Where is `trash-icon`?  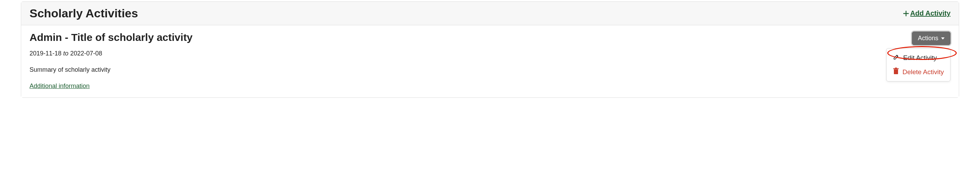 trash-icon is located at coordinates (896, 72).